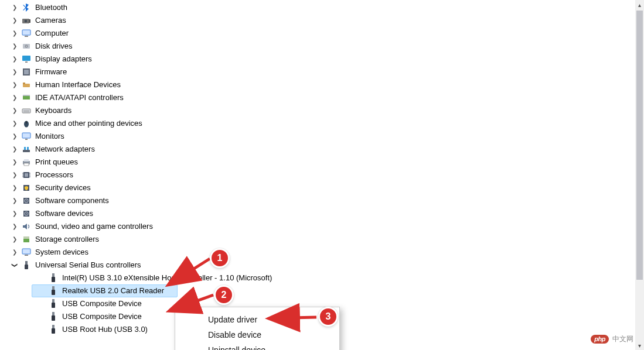 This screenshot has width=644, height=350. Describe the element at coordinates (612, 339) in the screenshot. I see `watermark: php 中文网` at that location.